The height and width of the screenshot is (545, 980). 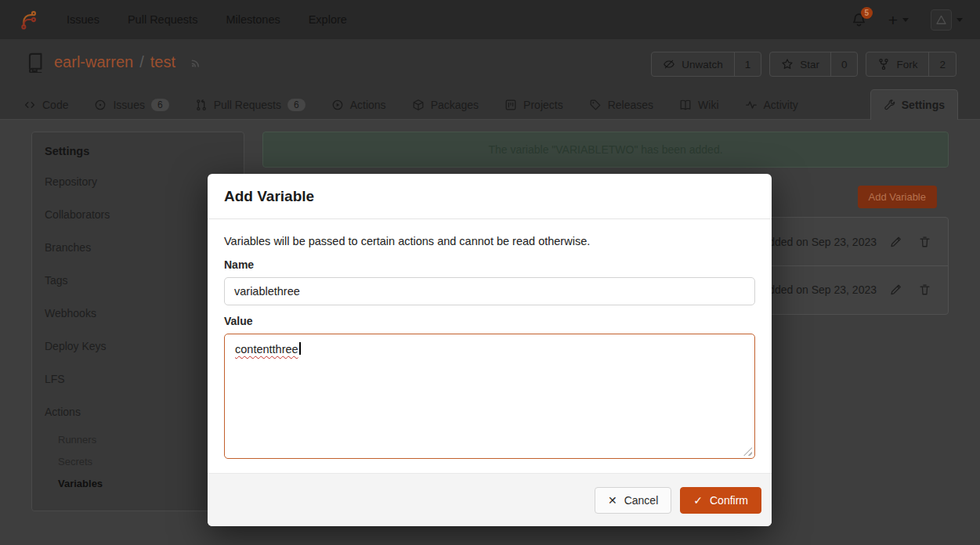 What do you see at coordinates (721, 500) in the screenshot?
I see `confirm-button: ✓ Confirm` at bounding box center [721, 500].